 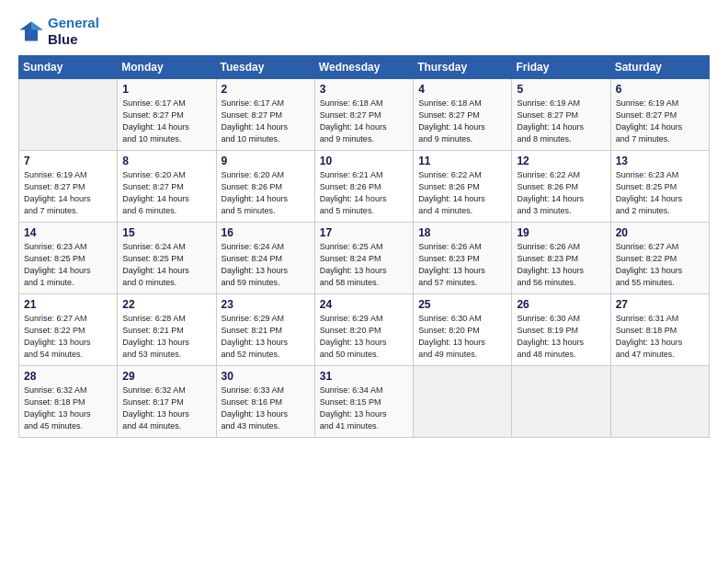 What do you see at coordinates (660, 259) in the screenshot?
I see `calendar-cell: 20Sunrise: 6:27 AM Sunset: 8:22 PM Dayli…` at bounding box center [660, 259].